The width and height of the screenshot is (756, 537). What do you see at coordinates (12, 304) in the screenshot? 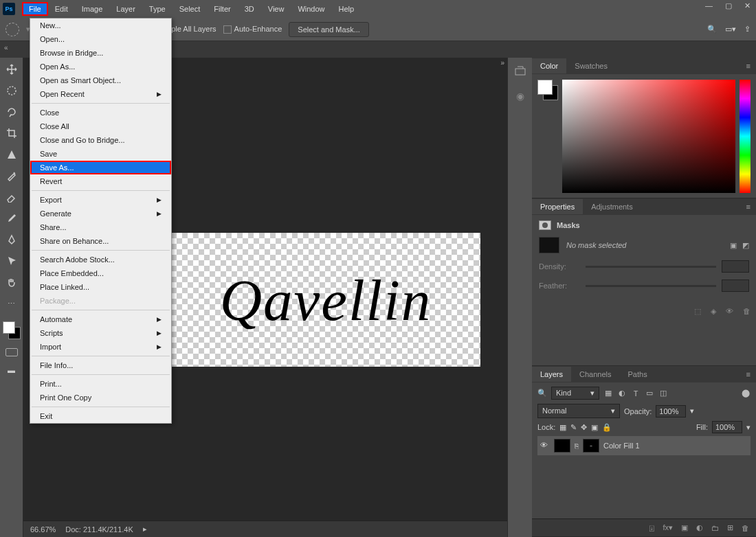
I see `more-tools: ⋯` at bounding box center [12, 304].